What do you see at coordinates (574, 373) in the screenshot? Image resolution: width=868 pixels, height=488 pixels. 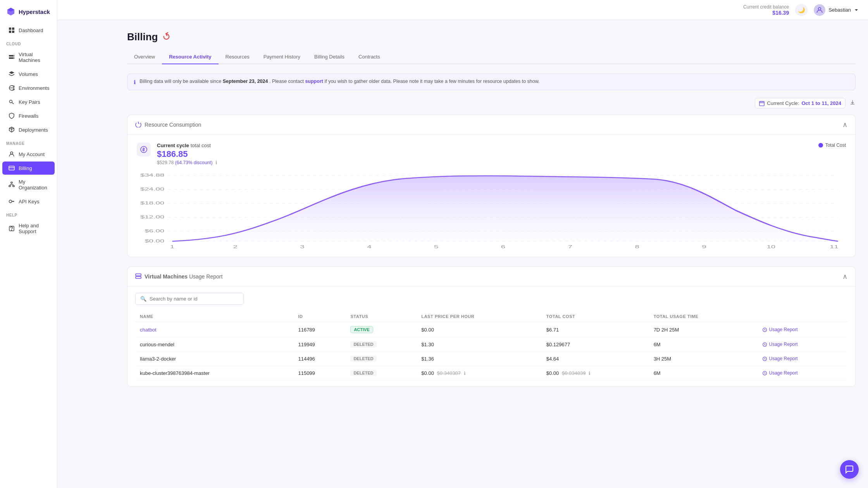 I see `cost-strikethrough: $0.034839` at bounding box center [574, 373].